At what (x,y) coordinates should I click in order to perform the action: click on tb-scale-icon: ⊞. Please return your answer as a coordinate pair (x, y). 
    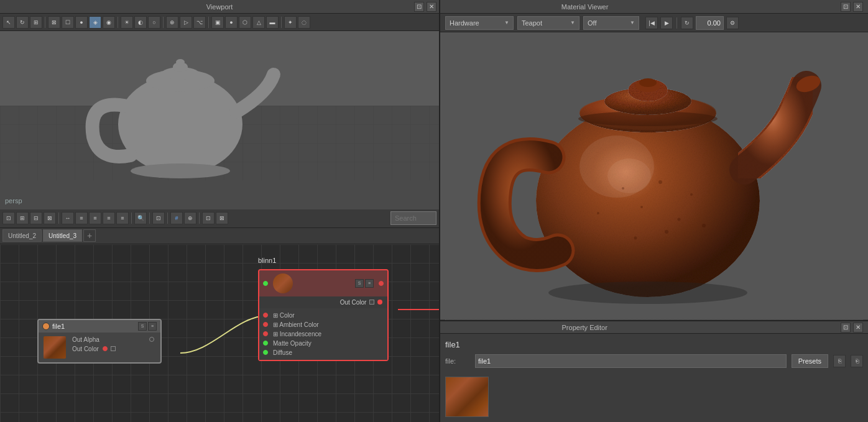
    Looking at the image, I should click on (36, 22).